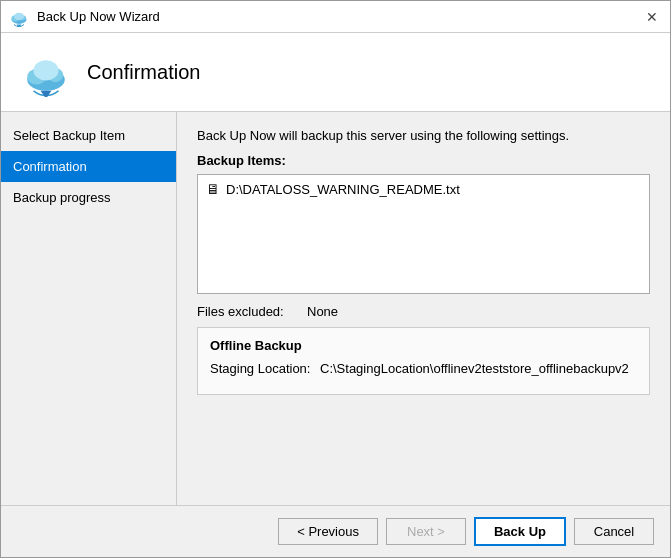 Image resolution: width=671 pixels, height=558 pixels. What do you see at coordinates (265, 368) in the screenshot?
I see `staging-location-label: Staging Location:` at bounding box center [265, 368].